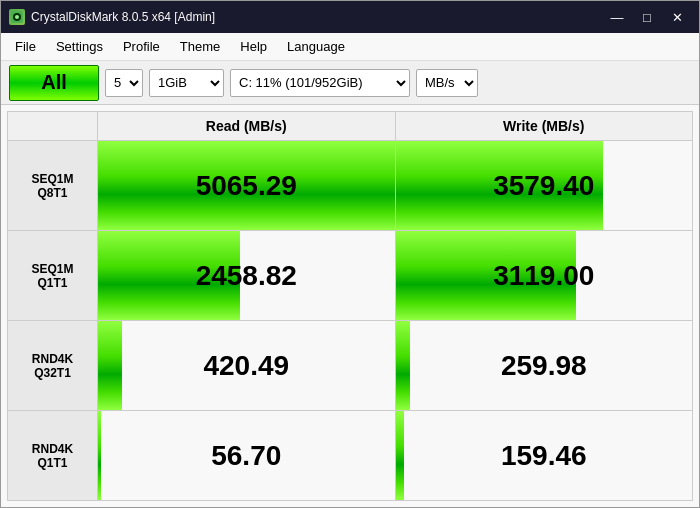  Describe the element at coordinates (112, 17) in the screenshot. I see `title-bar-left: CrystalDiskMark 8.0.5 x64 [Admin]` at that location.